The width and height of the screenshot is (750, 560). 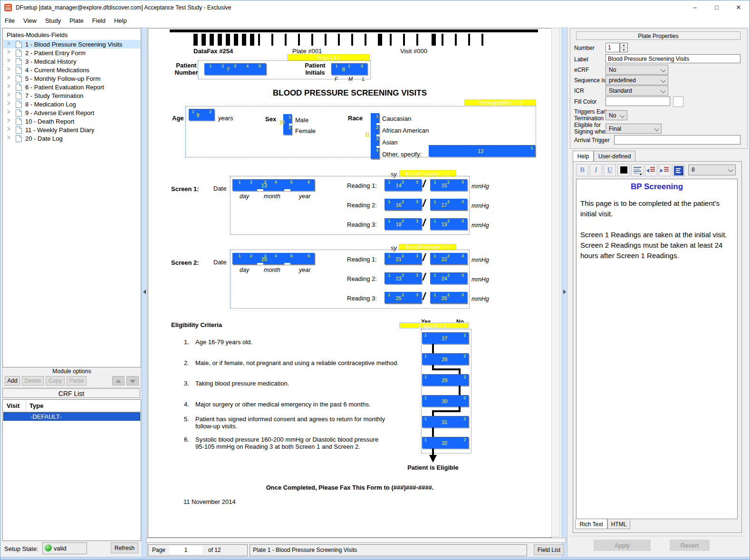 I want to click on tree-item-plate-7: >7 - Study Termination, so click(x=72, y=96).